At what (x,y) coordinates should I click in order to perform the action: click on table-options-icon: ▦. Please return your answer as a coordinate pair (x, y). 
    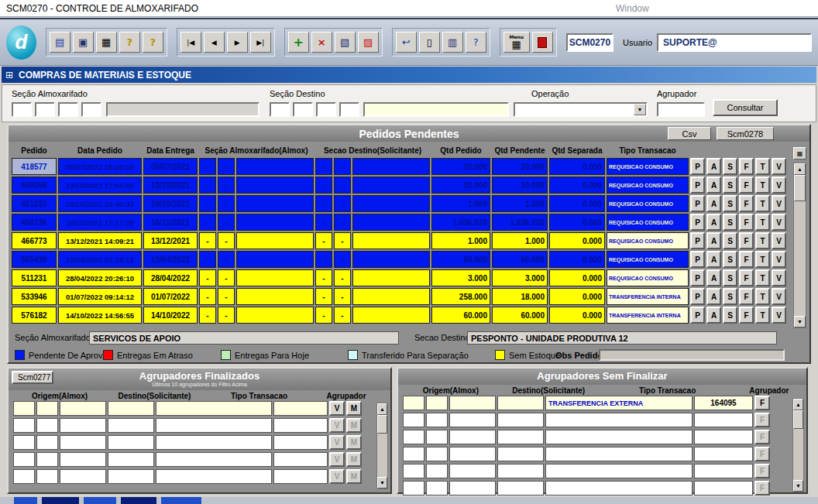
    Looking at the image, I should click on (799, 153).